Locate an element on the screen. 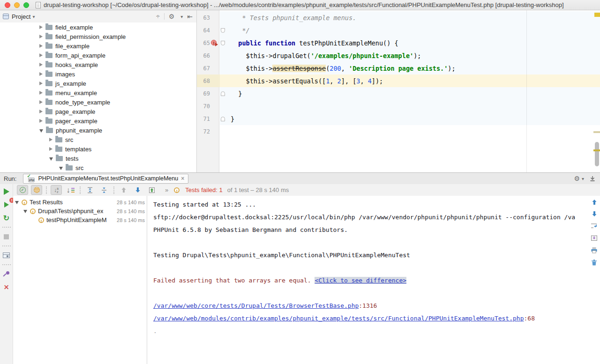 The image size is (600, 364). collapse-all-button is located at coordinates (104, 190).